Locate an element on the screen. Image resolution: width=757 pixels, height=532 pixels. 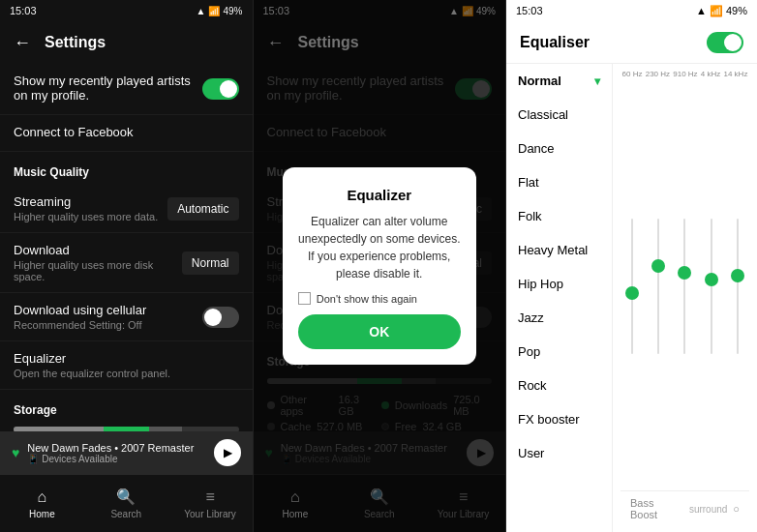
eq-preset-pop: Pop is located at coordinates (560, 352).